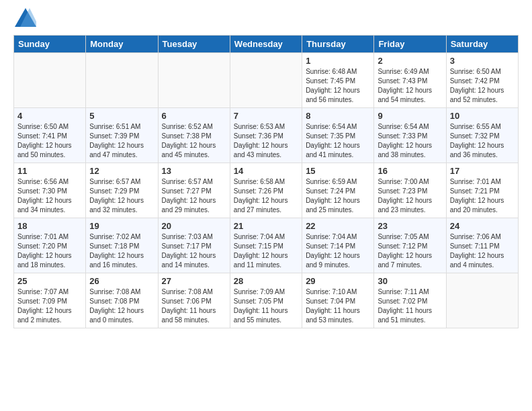 This screenshot has width=532, height=411. I want to click on calendar-cell: 10Sunrise: 6:55 AMSunset: 7:32 PMDayligh…, so click(482, 136).